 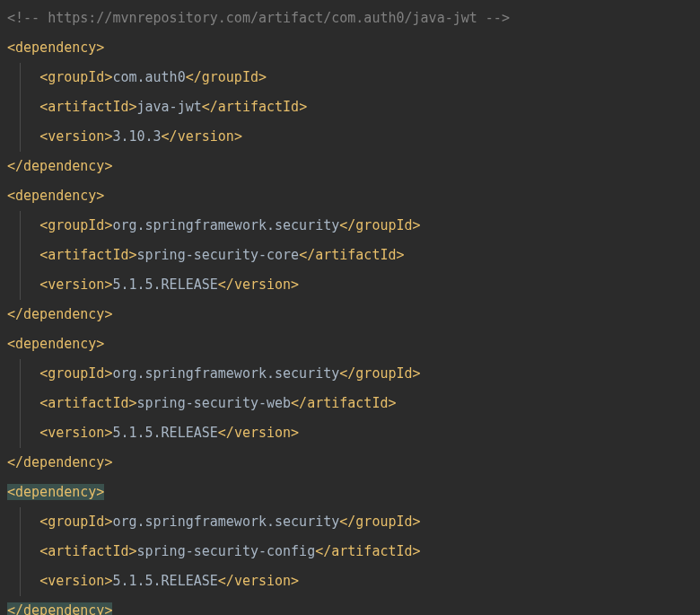 I want to click on xml-comment: <!-- https://mvnrepository.com/artifact/…, so click(x=350, y=18).